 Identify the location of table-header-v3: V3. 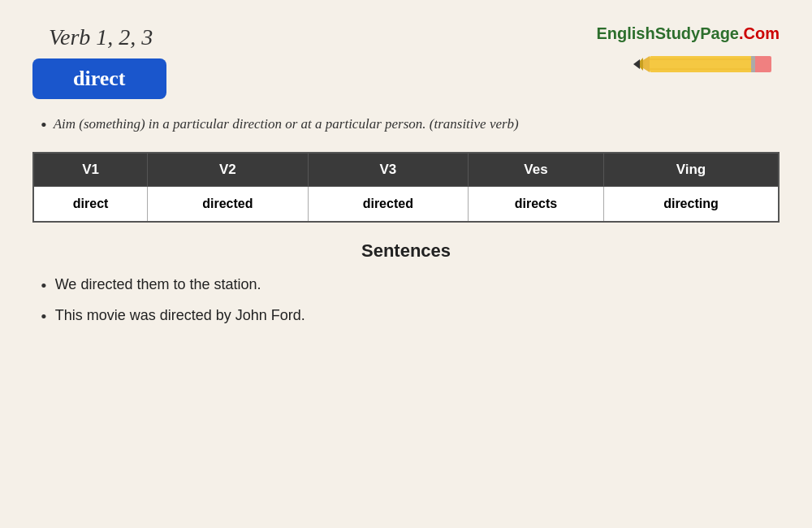
(388, 170).